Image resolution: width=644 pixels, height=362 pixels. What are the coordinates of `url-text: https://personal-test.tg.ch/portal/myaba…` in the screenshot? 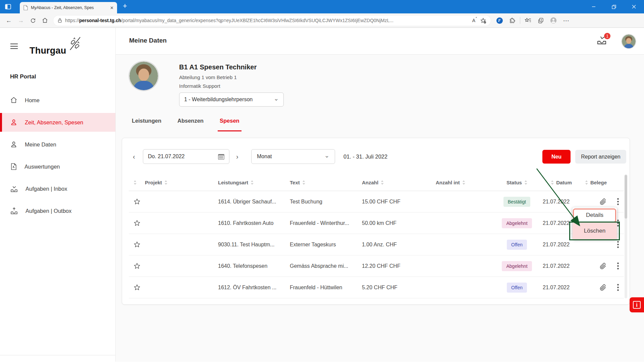 It's located at (267, 20).